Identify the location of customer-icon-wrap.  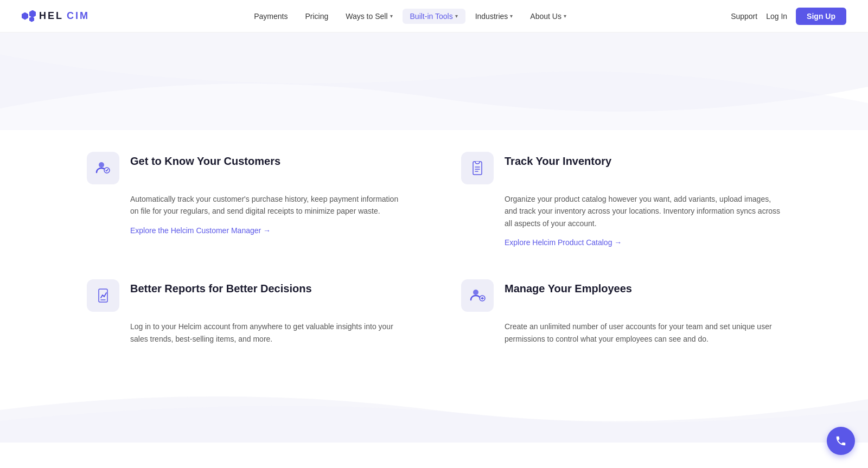
(103, 168).